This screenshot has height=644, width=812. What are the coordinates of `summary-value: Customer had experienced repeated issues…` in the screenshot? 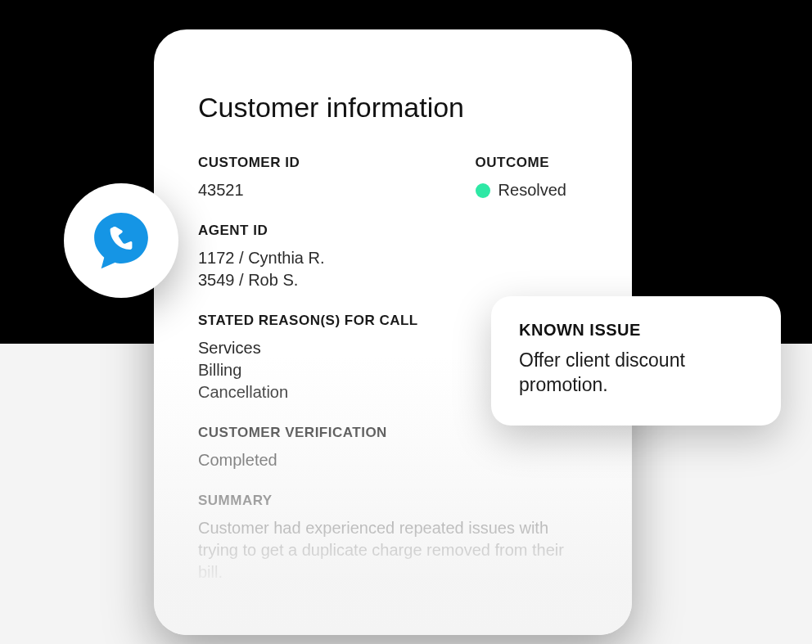 It's located at (386, 550).